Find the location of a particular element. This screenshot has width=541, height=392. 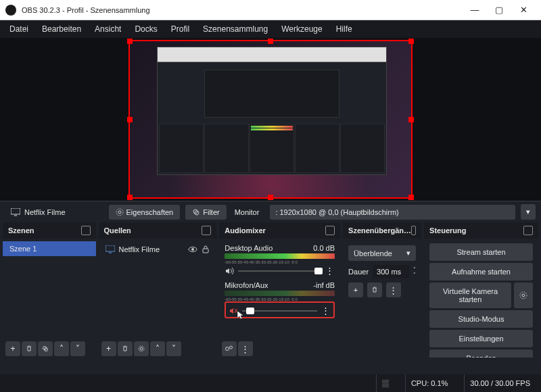

monitor-select: : 1920x1080 @ 0,0 (Hauptbildschirm) is located at coordinates (392, 212).